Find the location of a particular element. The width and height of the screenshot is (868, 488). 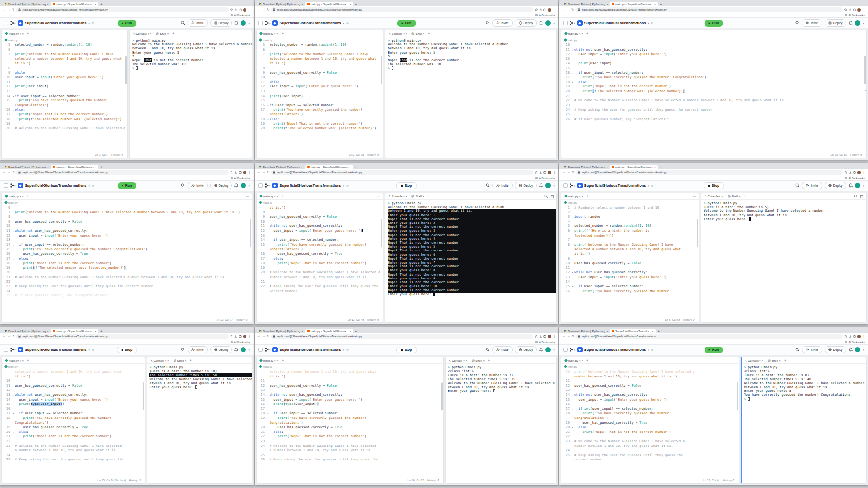

code-line: 19 is located at coordinates (65, 124).